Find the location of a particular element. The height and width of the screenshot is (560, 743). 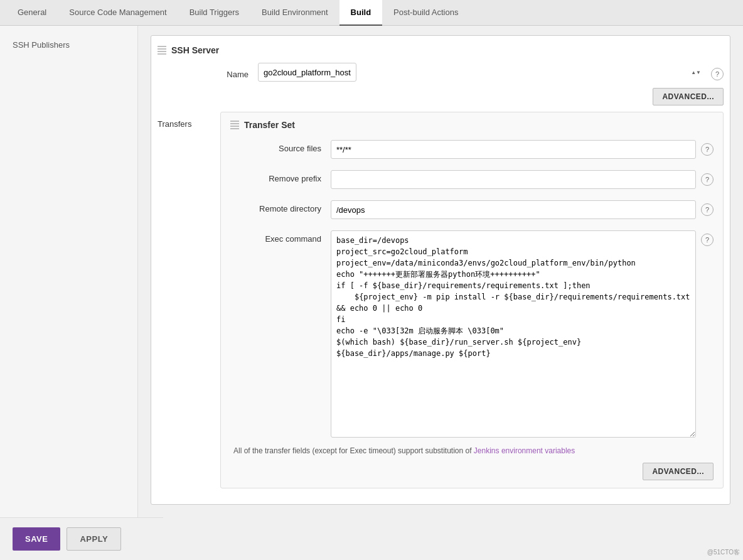

source-files-label: Source files is located at coordinates (281, 147).